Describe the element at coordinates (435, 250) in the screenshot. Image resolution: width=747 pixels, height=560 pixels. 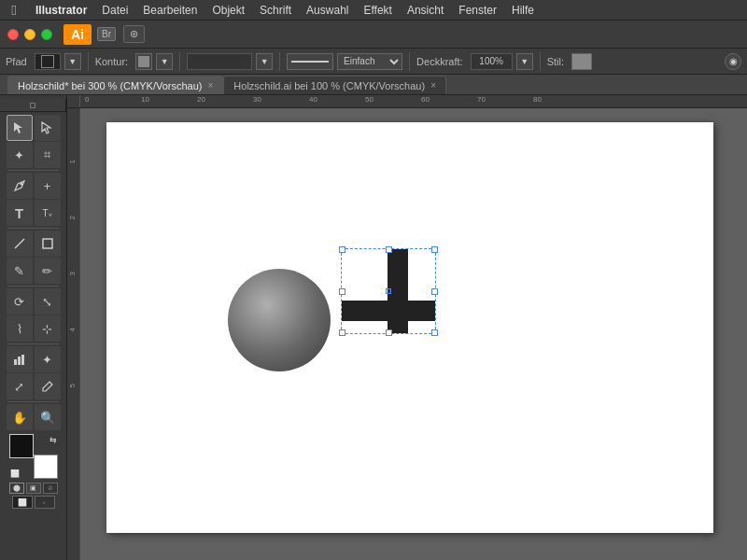
I see `sel-handle-tr` at that location.